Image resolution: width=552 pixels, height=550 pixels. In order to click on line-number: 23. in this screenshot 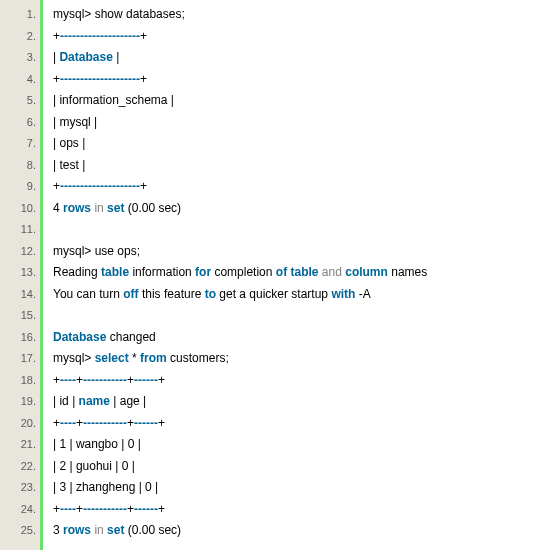, I will do `click(20, 488)`.